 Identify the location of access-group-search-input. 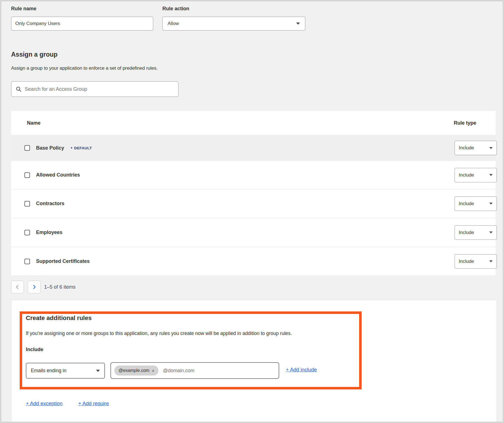
(99, 89).